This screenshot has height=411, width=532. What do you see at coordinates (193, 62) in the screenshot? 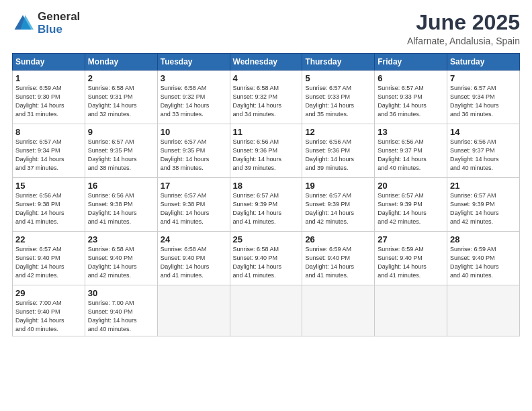
I see `header-tuesday: Tuesday` at bounding box center [193, 62].